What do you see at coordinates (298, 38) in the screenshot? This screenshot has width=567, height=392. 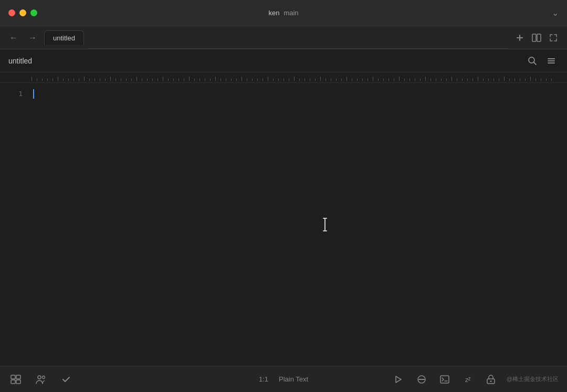 I see `tab-spacer` at bounding box center [298, 38].